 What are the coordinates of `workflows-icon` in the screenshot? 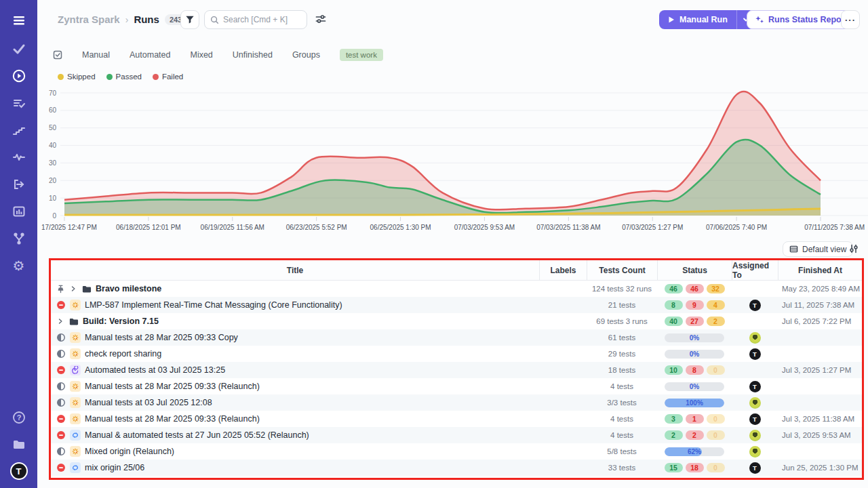 It's located at (19, 239).